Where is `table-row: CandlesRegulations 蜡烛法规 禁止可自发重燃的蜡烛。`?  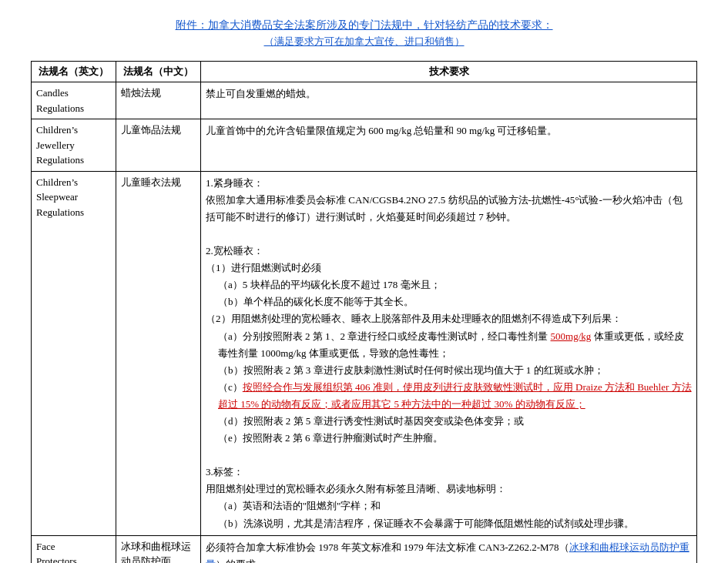 table-row: CandlesRegulations 蜡烛法规 禁止可自发重燃的蜡烛。 is located at coordinates (364, 101).